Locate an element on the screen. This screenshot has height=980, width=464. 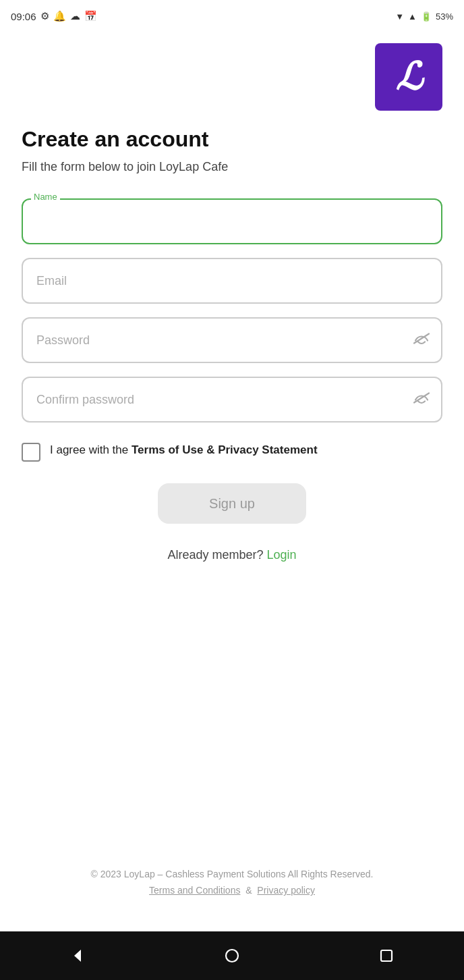
page-subtitle: Fill the form below to join LoyLap Cafe is located at coordinates (232, 167).